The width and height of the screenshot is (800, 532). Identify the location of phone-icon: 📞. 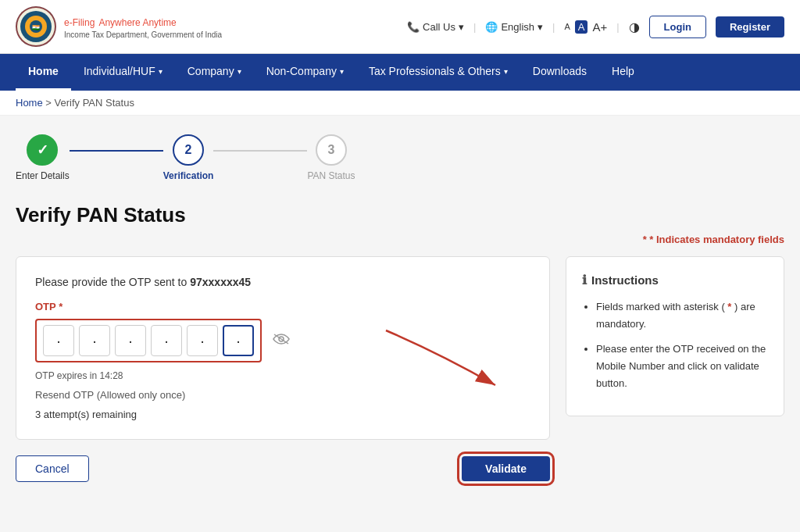
(413, 27).